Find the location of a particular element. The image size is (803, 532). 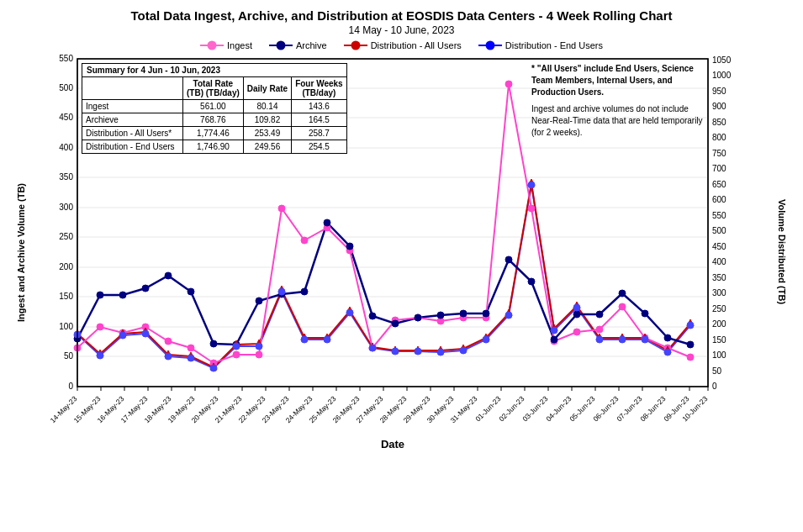

archive-note: Ingest and archive volumes do not includ… is located at coordinates (617, 121).